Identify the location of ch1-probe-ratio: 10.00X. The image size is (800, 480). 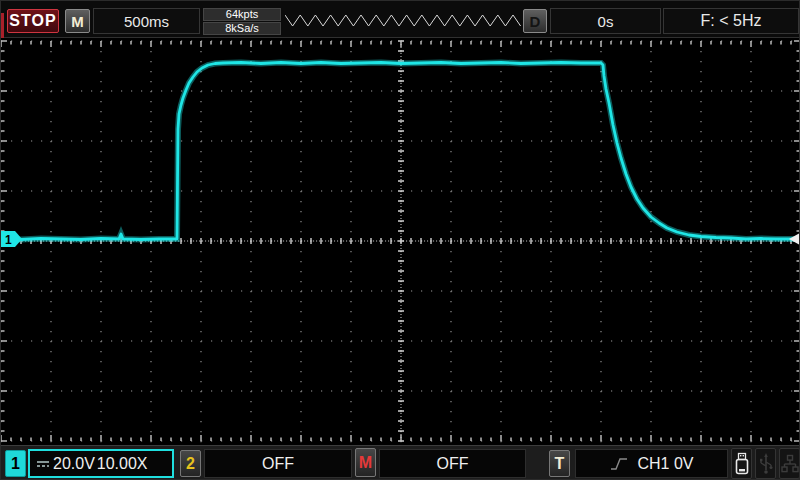
(122, 464).